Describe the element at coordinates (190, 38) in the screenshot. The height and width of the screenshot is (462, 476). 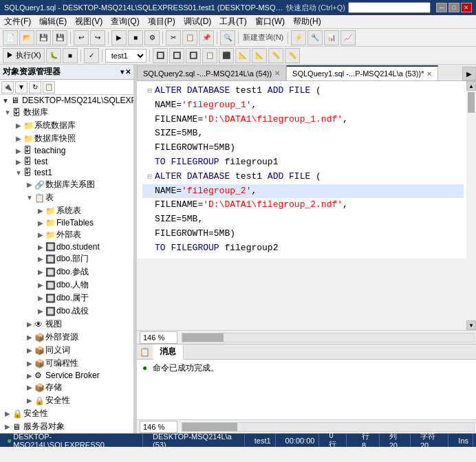
I see `btn7: 📋` at that location.